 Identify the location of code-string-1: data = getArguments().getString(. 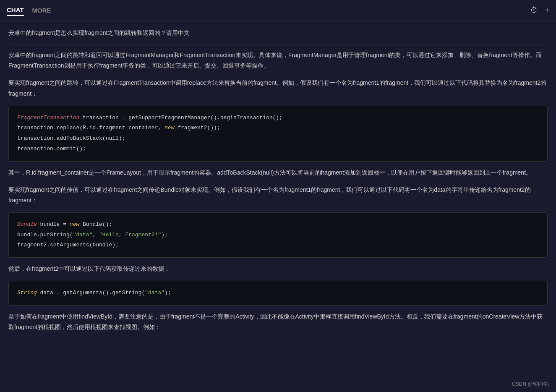
(91, 293).